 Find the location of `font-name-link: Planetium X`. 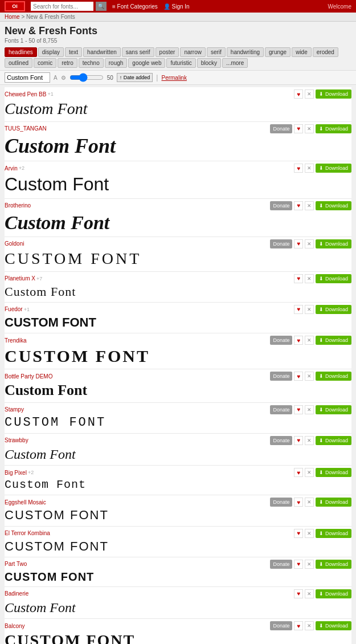

font-name-link: Planetium X is located at coordinates (20, 278).